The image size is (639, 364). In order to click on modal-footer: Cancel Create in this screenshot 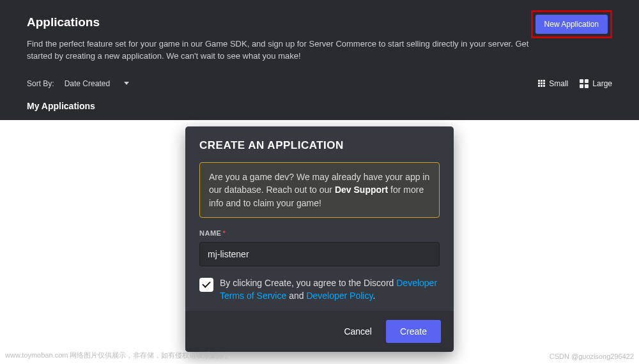, I will do `click(320, 331)`.